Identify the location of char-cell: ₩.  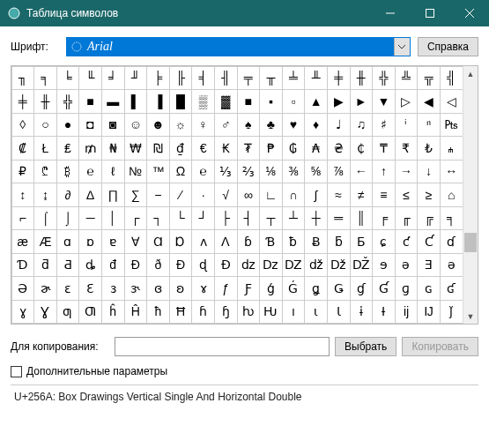
(136, 148).